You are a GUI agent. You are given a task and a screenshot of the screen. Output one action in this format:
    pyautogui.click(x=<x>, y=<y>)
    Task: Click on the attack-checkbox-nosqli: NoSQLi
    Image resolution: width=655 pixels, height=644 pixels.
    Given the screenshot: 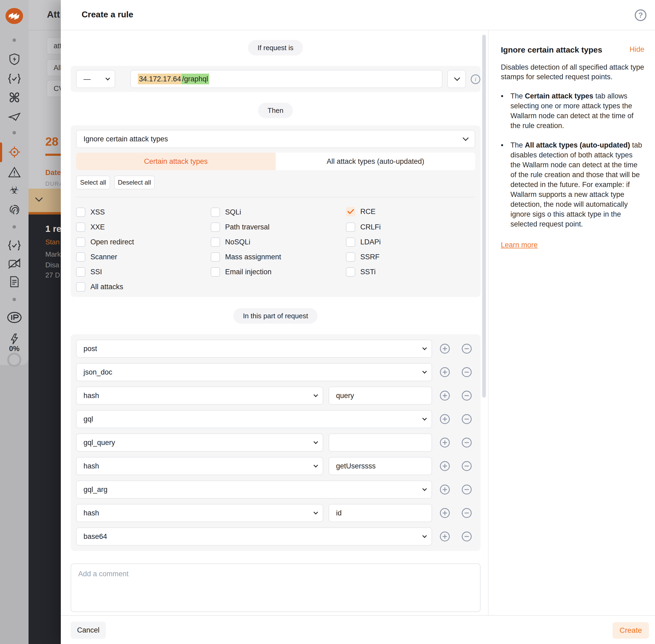 What is the action you would take?
    pyautogui.click(x=231, y=242)
    